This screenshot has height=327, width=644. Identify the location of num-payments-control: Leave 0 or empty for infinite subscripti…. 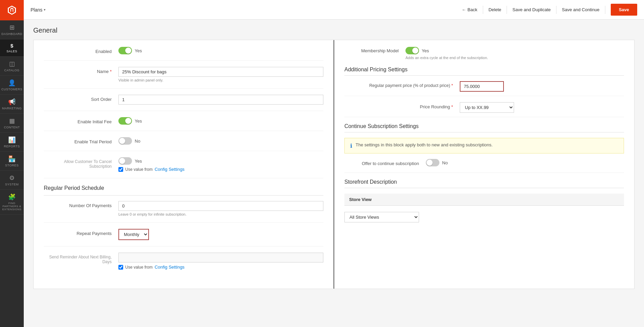
(221, 208).